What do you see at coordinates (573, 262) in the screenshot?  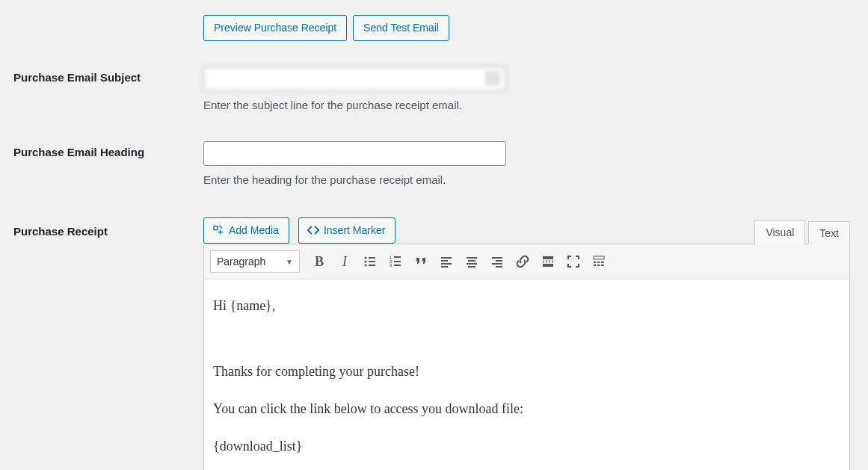 I see `fullscreen-button` at bounding box center [573, 262].